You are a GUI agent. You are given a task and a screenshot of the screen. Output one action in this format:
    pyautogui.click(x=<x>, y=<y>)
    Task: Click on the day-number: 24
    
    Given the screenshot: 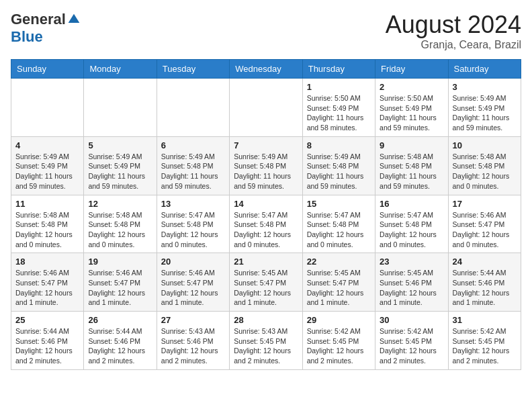 What is the action you would take?
    pyautogui.click(x=485, y=262)
    